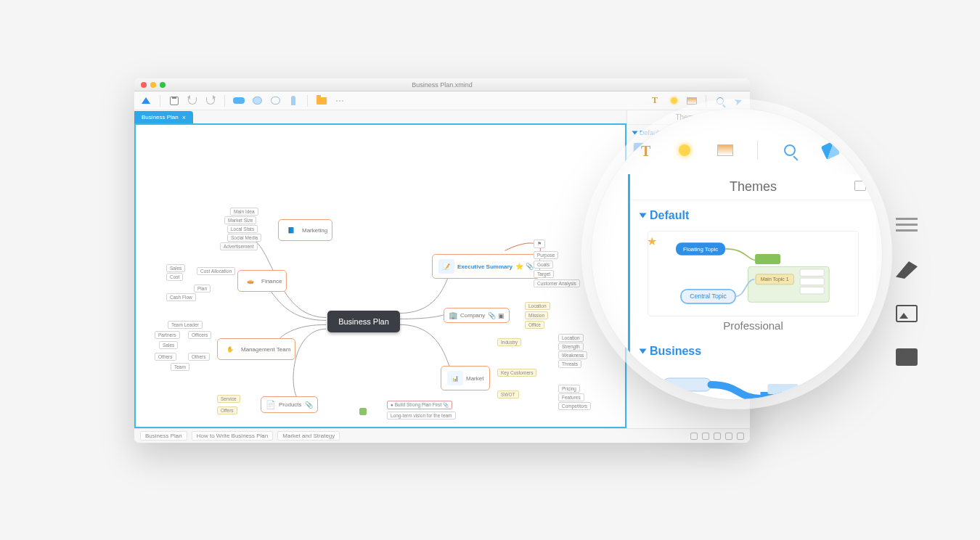 The height and width of the screenshot is (540, 980). I want to click on subtopic: Market Size, so click(240, 221).